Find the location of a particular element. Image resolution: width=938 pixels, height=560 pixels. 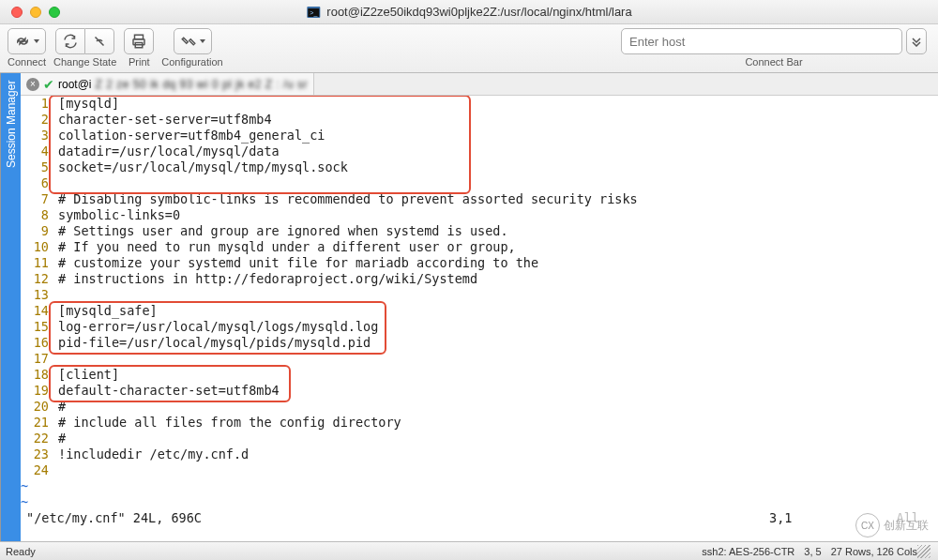

status-ready: Ready is located at coordinates (18, 552).